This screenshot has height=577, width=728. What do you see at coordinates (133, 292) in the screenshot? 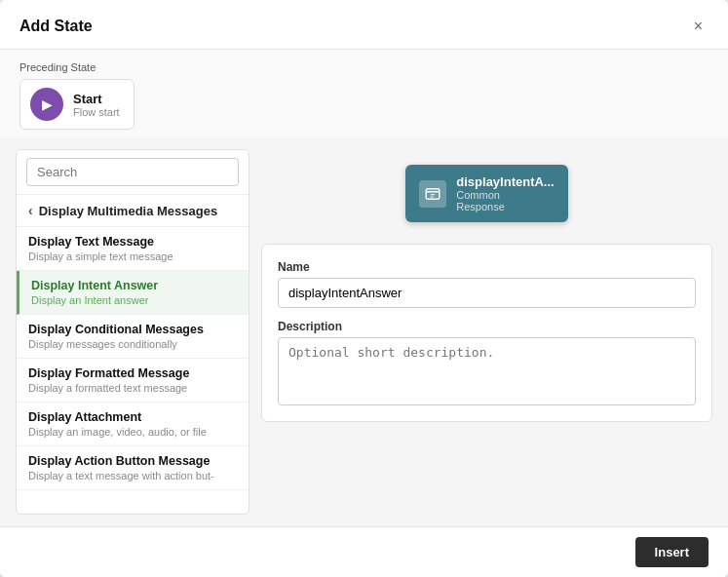
I see `list-item: Display Intent Answer Display an Intent …` at bounding box center [133, 292].